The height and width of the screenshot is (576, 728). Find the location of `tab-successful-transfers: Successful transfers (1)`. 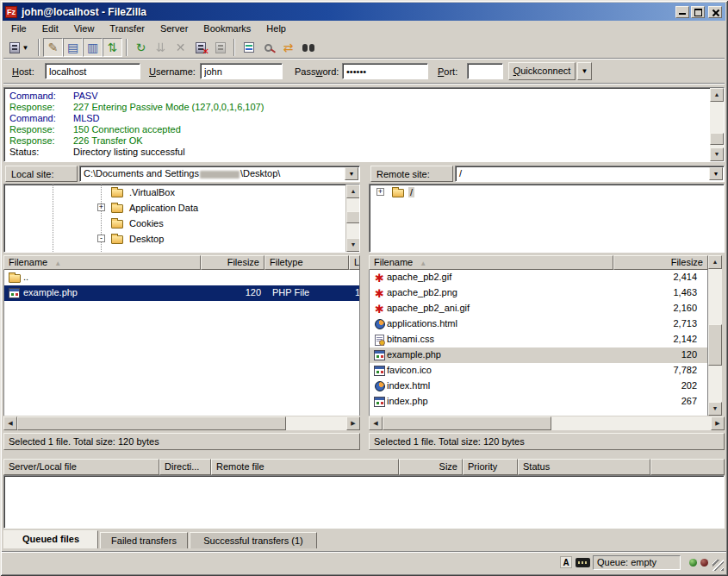

tab-successful-transfers: Successful transfers (1) is located at coordinates (253, 540).